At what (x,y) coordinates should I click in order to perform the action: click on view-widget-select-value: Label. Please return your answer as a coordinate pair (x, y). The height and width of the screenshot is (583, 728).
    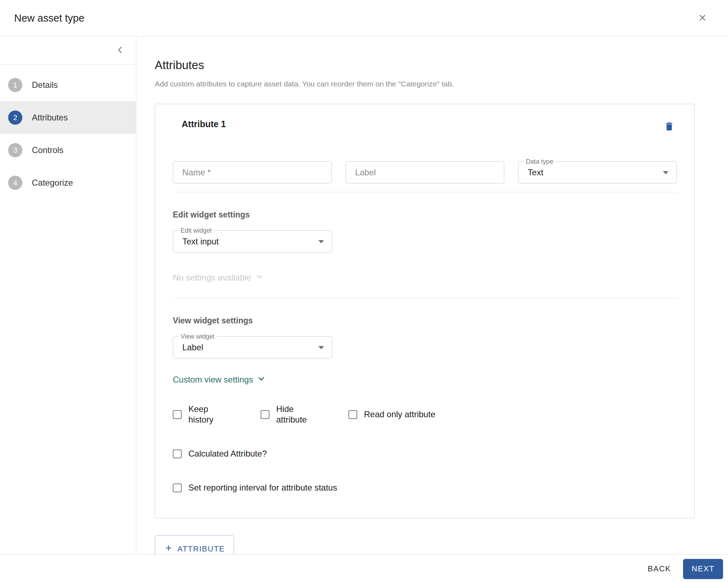
    Looking at the image, I should click on (193, 347).